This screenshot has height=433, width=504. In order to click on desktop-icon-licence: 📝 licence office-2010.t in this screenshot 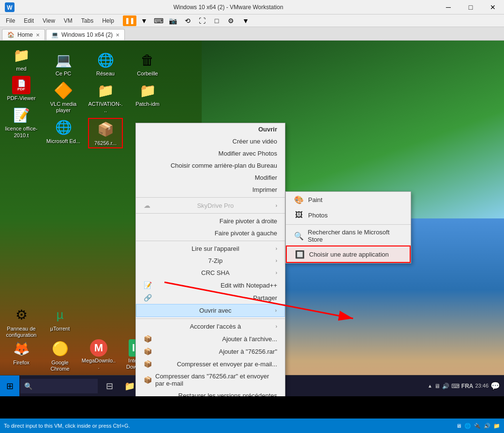, I will do `click(21, 122)`.